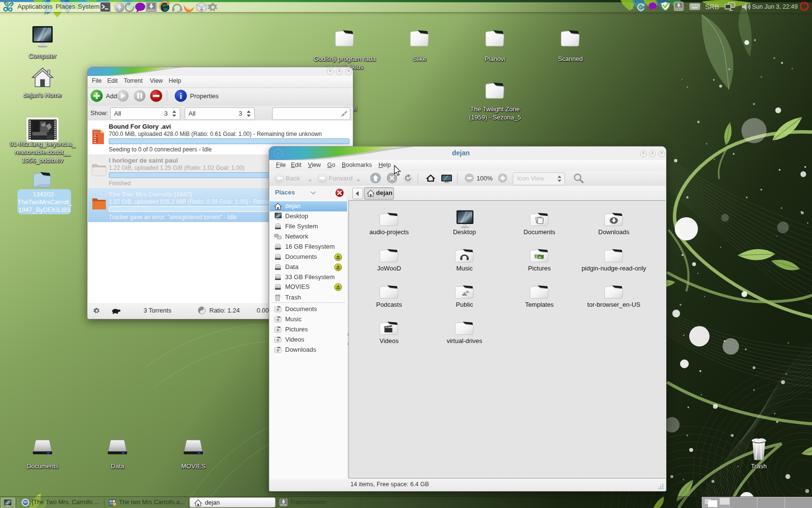 The width and height of the screenshot is (812, 508). I want to click on svg-text: i, so click(181, 96).